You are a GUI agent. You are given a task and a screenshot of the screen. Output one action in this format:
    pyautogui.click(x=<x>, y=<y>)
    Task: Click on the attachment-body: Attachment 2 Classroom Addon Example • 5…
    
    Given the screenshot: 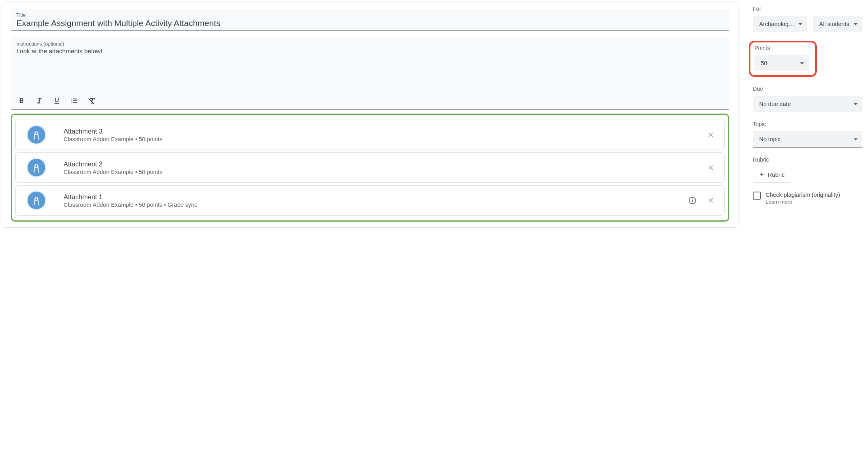 What is the action you would take?
    pyautogui.click(x=382, y=168)
    